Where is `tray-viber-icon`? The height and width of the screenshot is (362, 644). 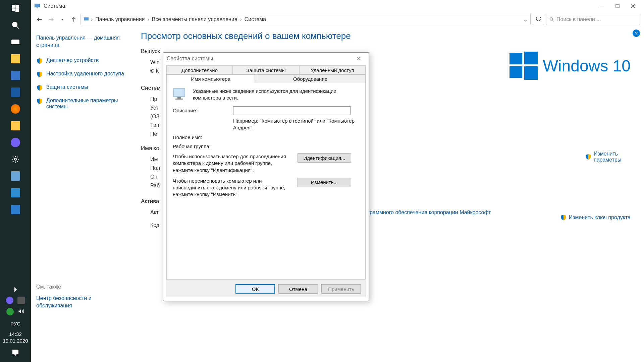 tray-viber-icon is located at coordinates (10, 300).